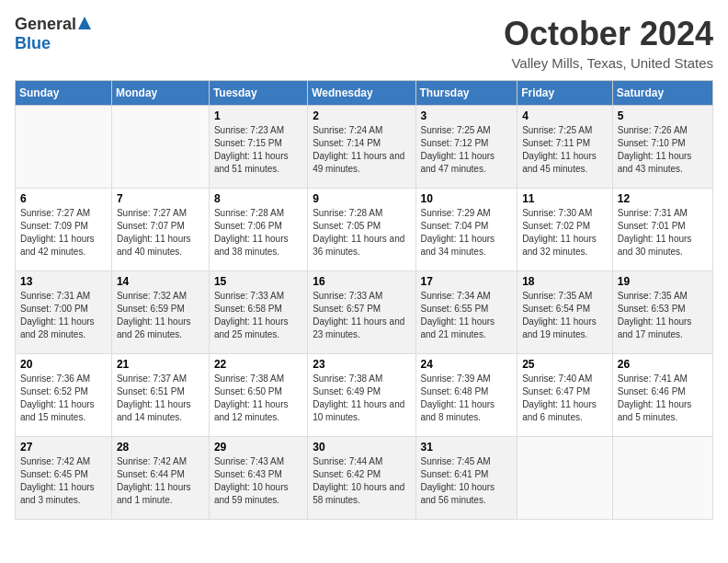 The height and width of the screenshot is (563, 728). What do you see at coordinates (160, 199) in the screenshot?
I see `day-number: 7` at bounding box center [160, 199].